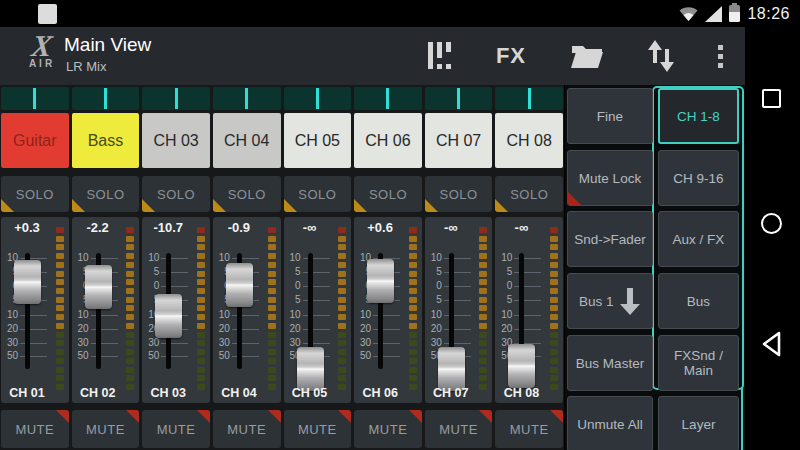 The image size is (800, 450). Describe the element at coordinates (318, 430) in the screenshot. I see `mute-label: MUTE` at that location.